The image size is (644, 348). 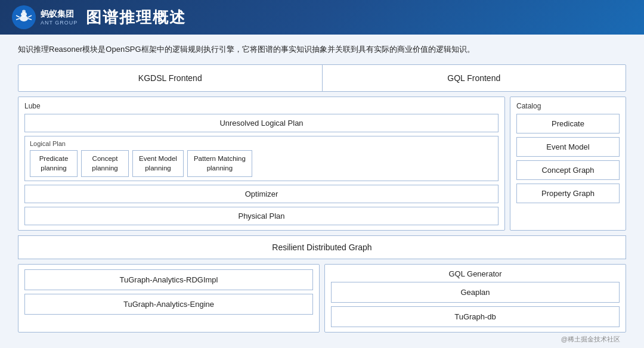 I want to click on physical-plan-box: Physical Plan, so click(x=261, y=216).